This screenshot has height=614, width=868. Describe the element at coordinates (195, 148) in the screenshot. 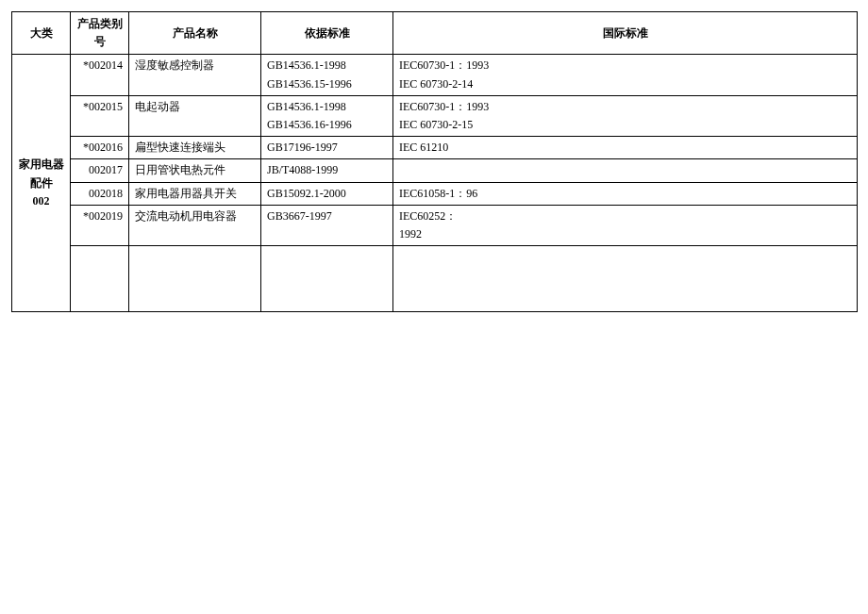

I see `cell-product-name: 扁型快速连接端头` at that location.